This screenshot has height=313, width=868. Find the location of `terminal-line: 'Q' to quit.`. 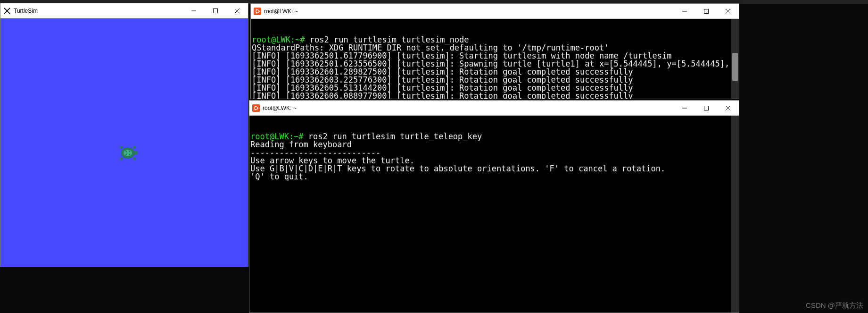

terminal-line: 'Q' to quit. is located at coordinates (495, 177).